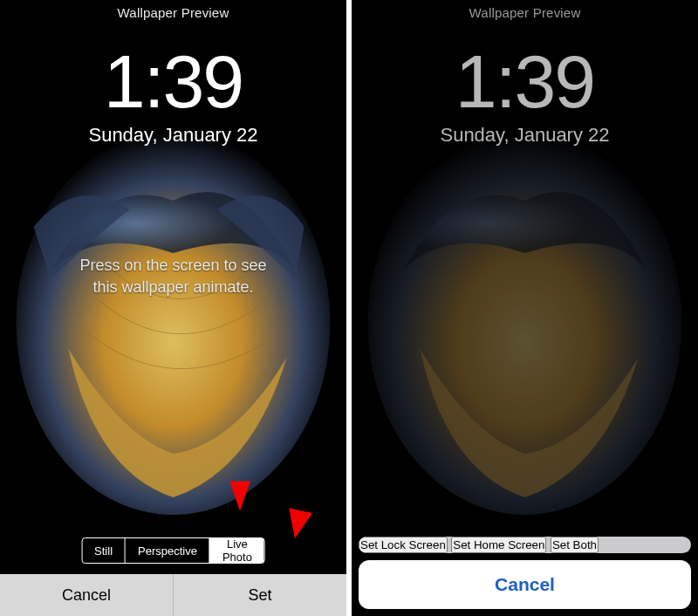  Describe the element at coordinates (173, 277) in the screenshot. I see `live-photo-hint: Press on the screen to see this wallpape…` at that location.